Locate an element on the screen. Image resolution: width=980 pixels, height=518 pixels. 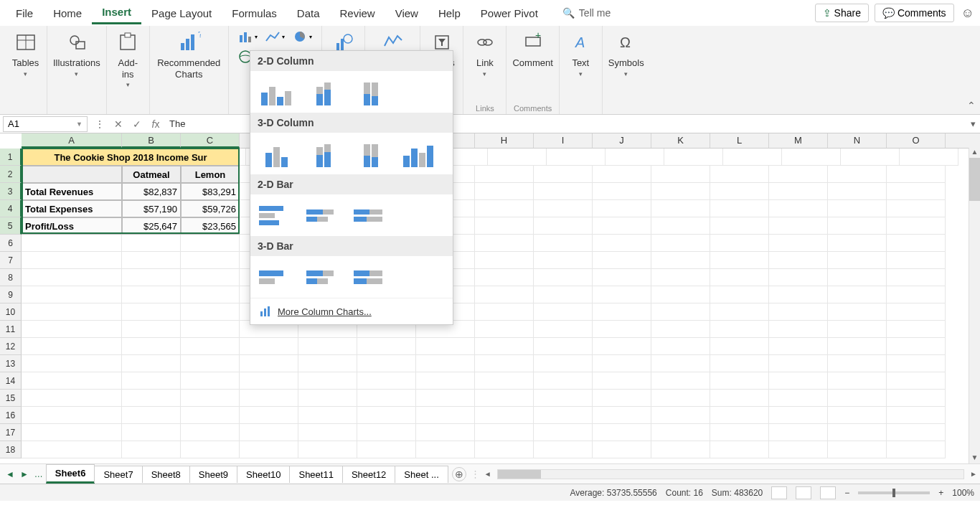
tab-power-pivot: Power Pivot is located at coordinates (509, 13).